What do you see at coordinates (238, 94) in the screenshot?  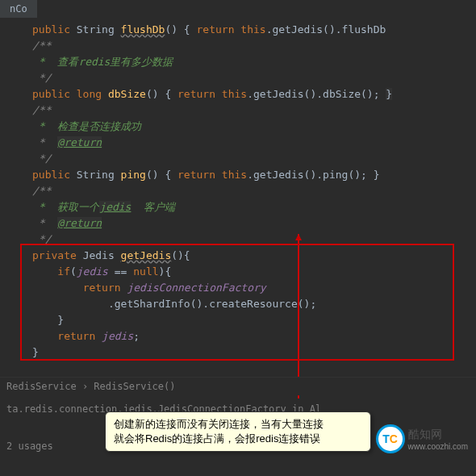 I see `code-line: public long dbSize() { return this.getJe…` at bounding box center [238, 94].